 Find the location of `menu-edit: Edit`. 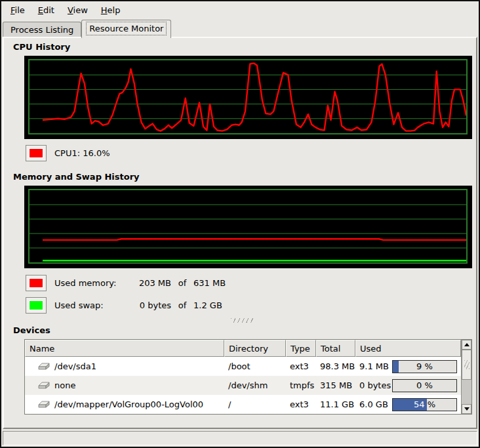

menu-edit: Edit is located at coordinates (46, 10).